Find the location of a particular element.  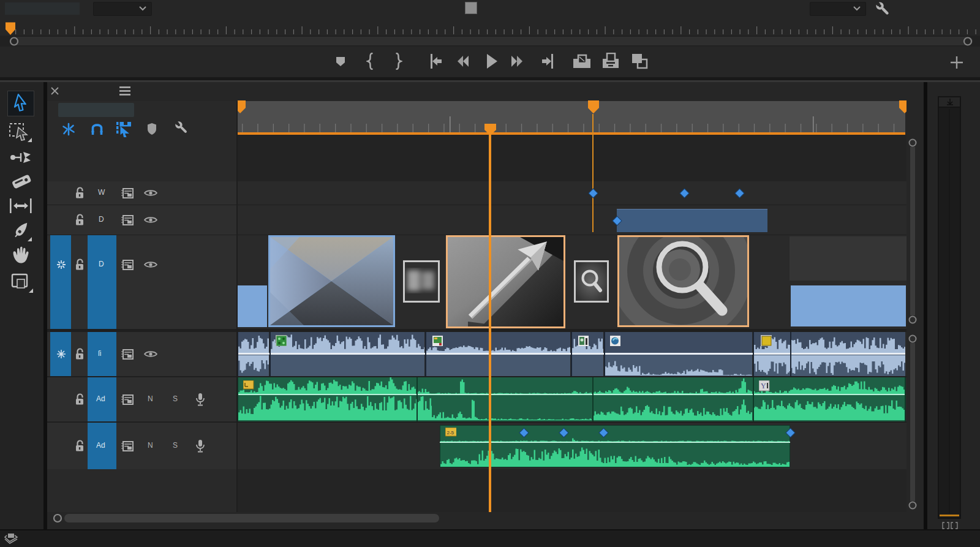

svg-text: 2-5 is located at coordinates (451, 432).